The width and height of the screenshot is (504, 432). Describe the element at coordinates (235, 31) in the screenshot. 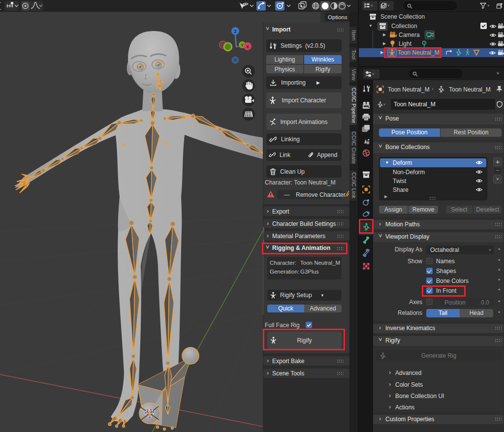

I see `svg-text: Z` at that location.